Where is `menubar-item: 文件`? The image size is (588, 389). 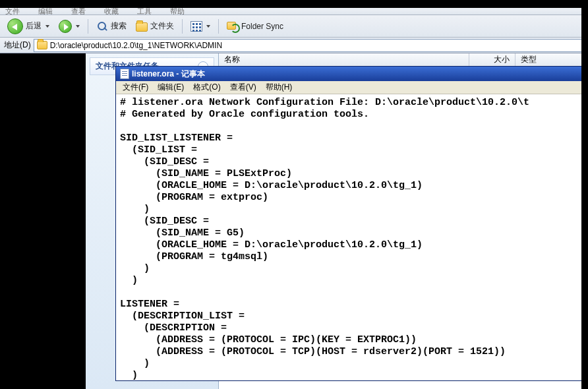 menubar-item: 文件 is located at coordinates (13, 12).